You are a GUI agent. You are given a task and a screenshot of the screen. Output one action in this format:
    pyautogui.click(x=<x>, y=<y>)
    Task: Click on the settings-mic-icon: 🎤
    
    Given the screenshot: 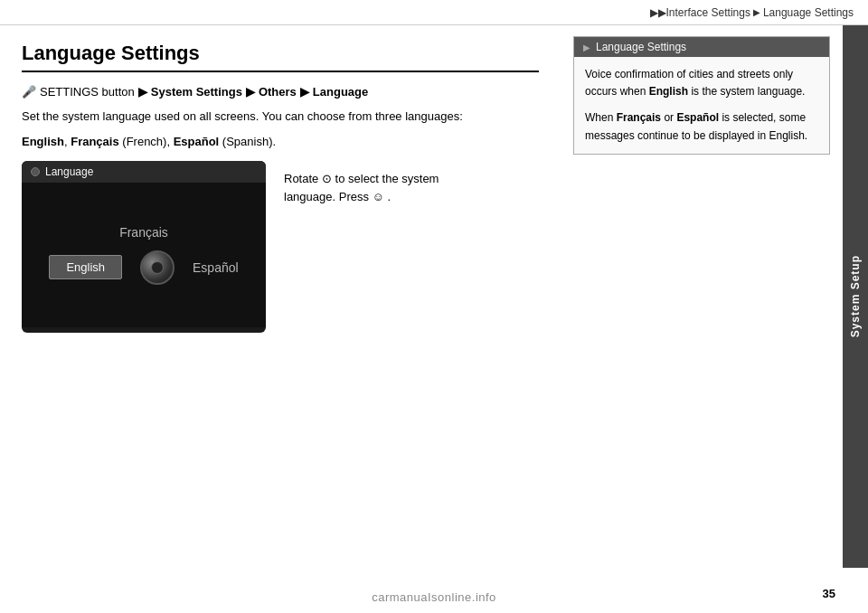 What is the action you would take?
    pyautogui.click(x=29, y=92)
    